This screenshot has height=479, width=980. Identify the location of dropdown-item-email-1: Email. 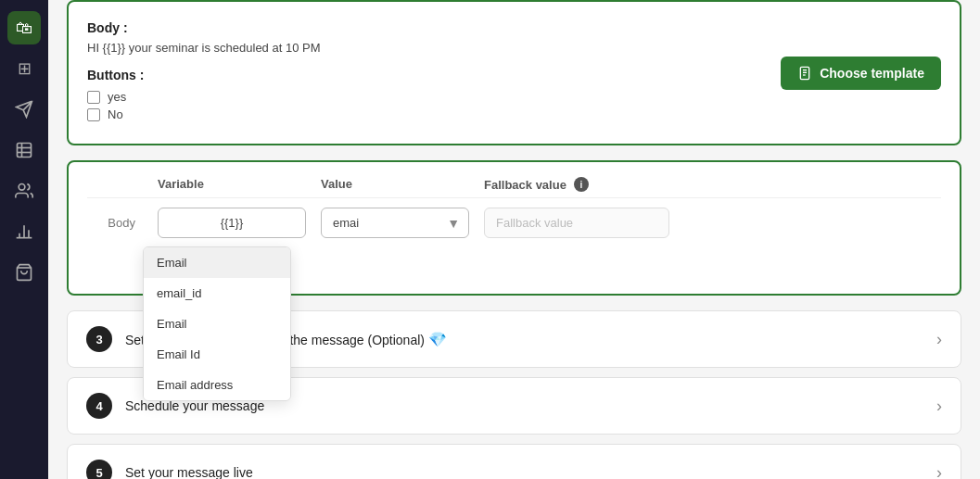
(217, 263).